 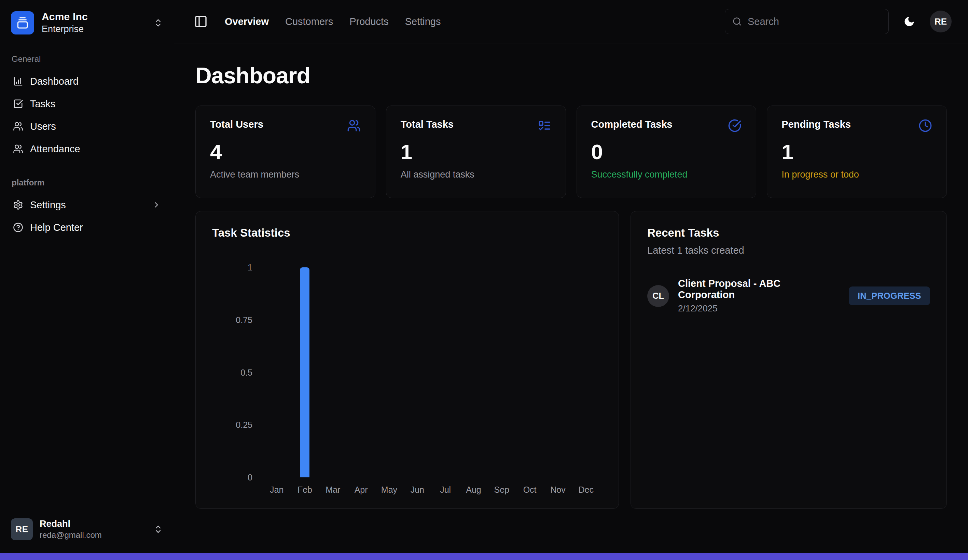 I want to click on chart-x-tick: Apr, so click(x=361, y=490).